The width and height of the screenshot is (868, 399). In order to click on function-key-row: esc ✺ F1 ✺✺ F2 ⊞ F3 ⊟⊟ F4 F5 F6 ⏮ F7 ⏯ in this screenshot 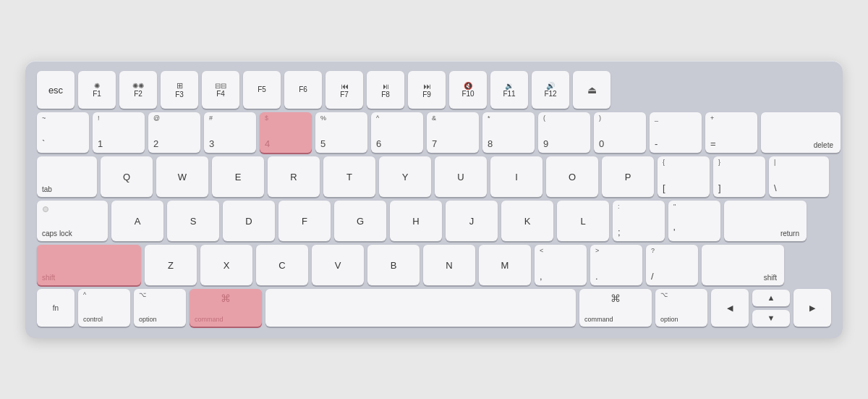, I will do `click(434, 90)`.